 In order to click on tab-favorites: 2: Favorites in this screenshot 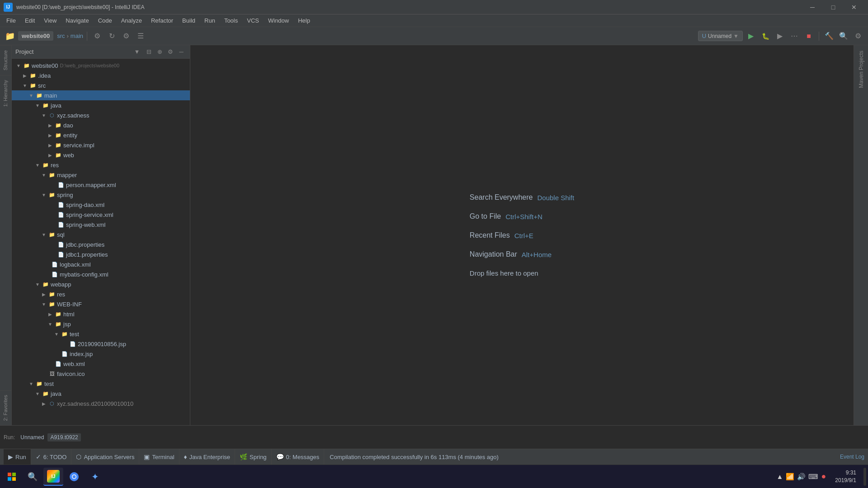, I will do `click(5, 408)`.